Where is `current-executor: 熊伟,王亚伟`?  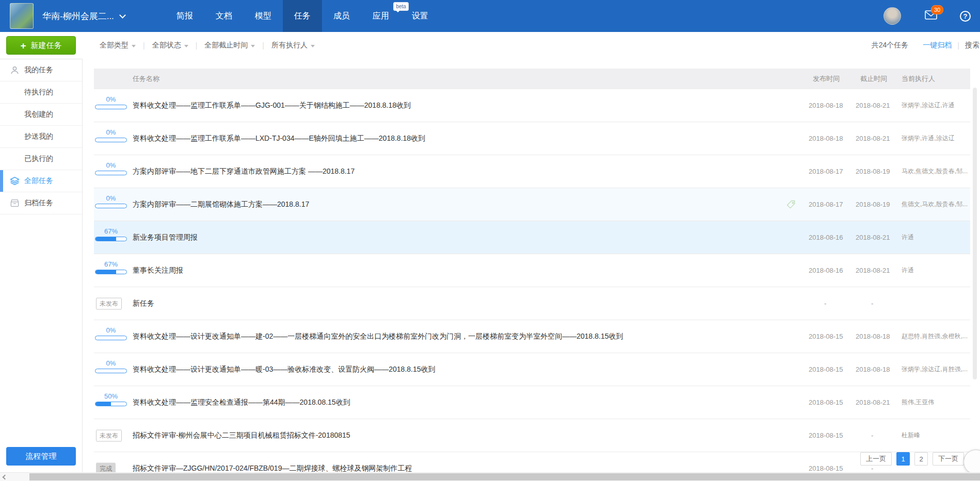
current-executor: 熊伟,王亚伟 is located at coordinates (935, 402).